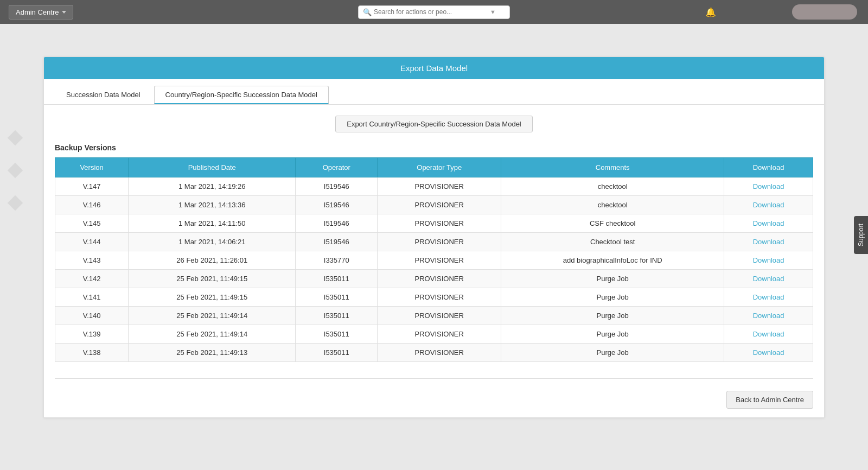 The image size is (868, 470). What do you see at coordinates (434, 124) in the screenshot?
I see `export-button: Export Country/Region-Specific Successio…` at bounding box center [434, 124].